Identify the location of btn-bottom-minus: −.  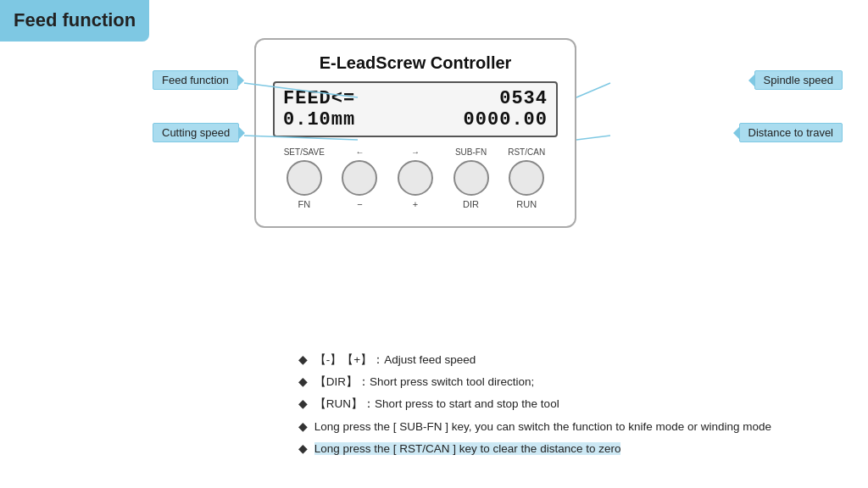
(359, 204).